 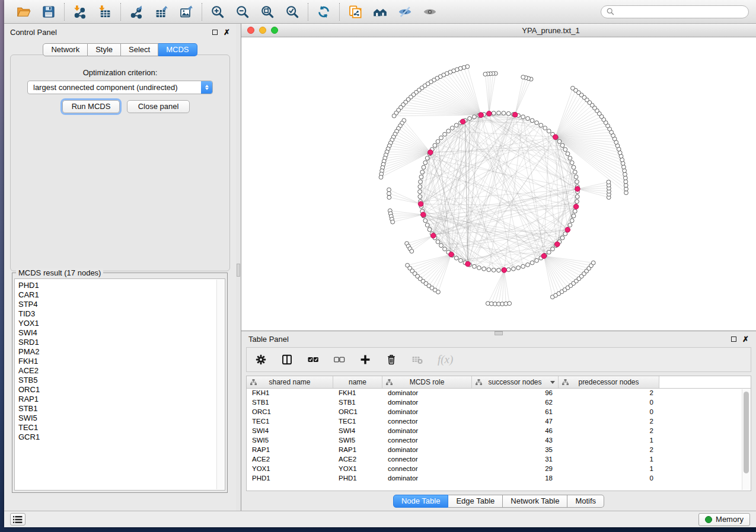 I want to click on zoom-out-button, so click(x=243, y=12).